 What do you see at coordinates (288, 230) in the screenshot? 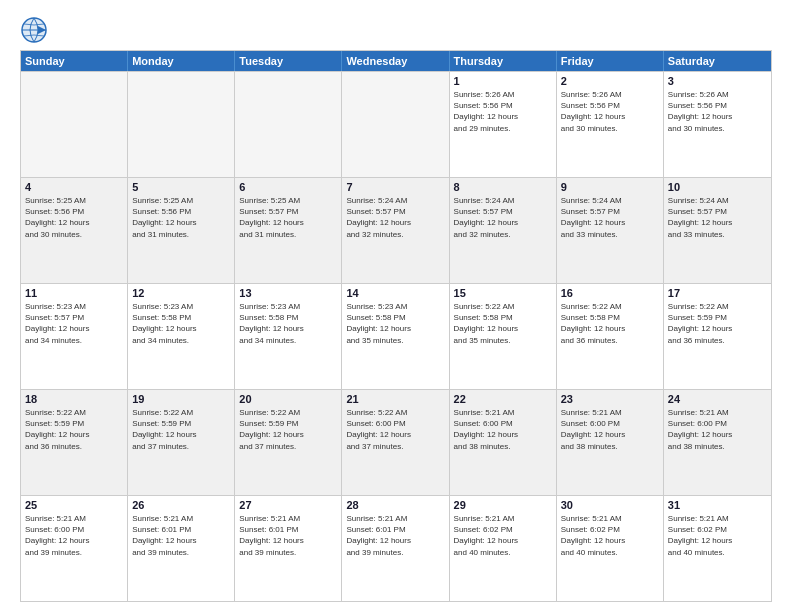
I see `calendar-cell: 6Sunrise: 5:25 AM Sunset: 5:57 PM Daylig…` at bounding box center [288, 230].